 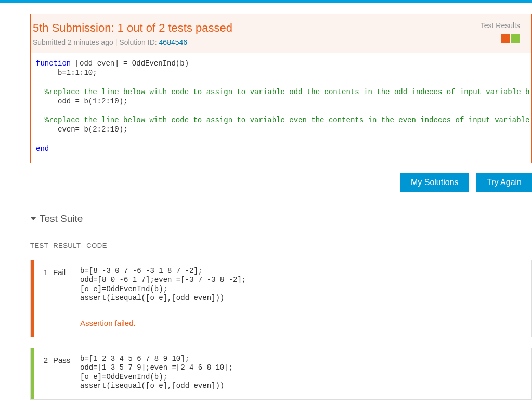 I want to click on solution-id-label: Solution ID:, so click(x=139, y=42).